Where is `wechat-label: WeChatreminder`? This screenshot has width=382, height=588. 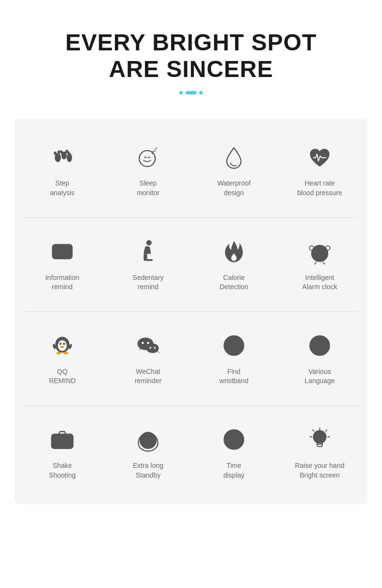 wechat-label: WeChatreminder is located at coordinates (148, 377).